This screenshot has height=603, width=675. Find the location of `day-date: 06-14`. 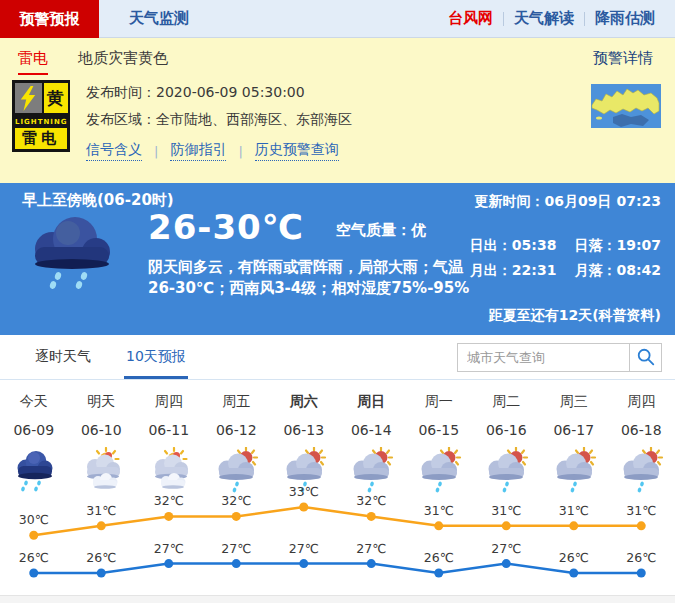

day-date: 06-14 is located at coordinates (372, 430).